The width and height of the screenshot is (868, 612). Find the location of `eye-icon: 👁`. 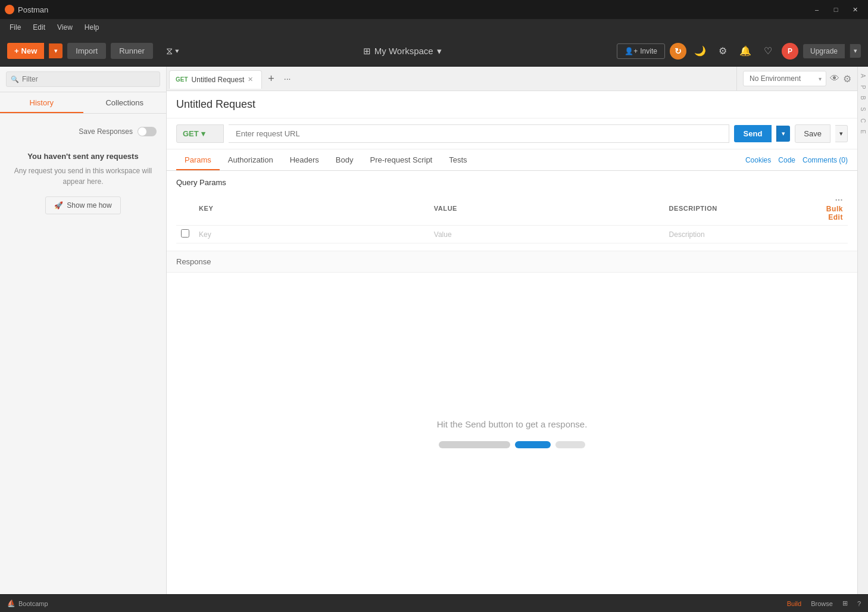

eye-icon: 👁 is located at coordinates (835, 79).